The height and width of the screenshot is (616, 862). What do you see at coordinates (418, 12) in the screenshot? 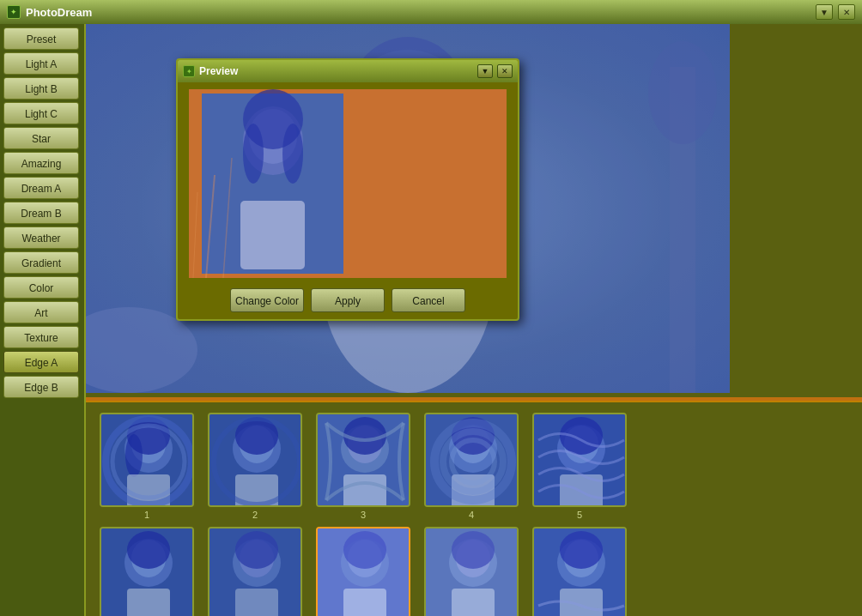
I see `app-title: PhotoDream` at bounding box center [418, 12].